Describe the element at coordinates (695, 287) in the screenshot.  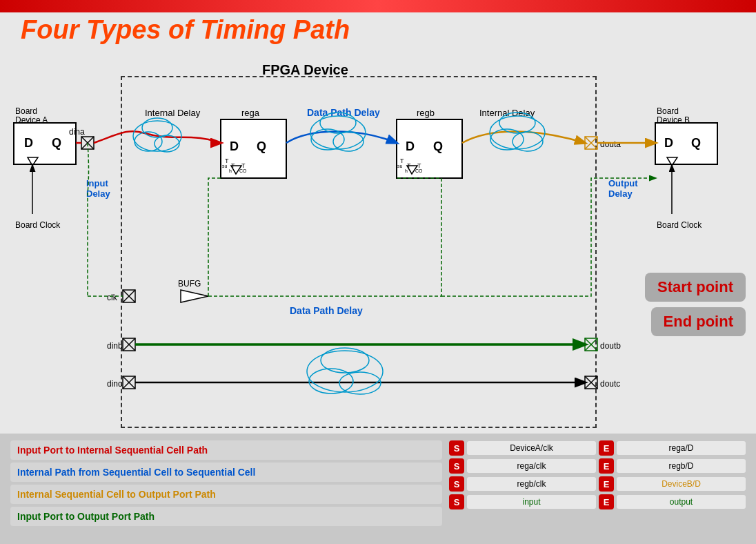
I see `start-point-label: Start point` at that location.